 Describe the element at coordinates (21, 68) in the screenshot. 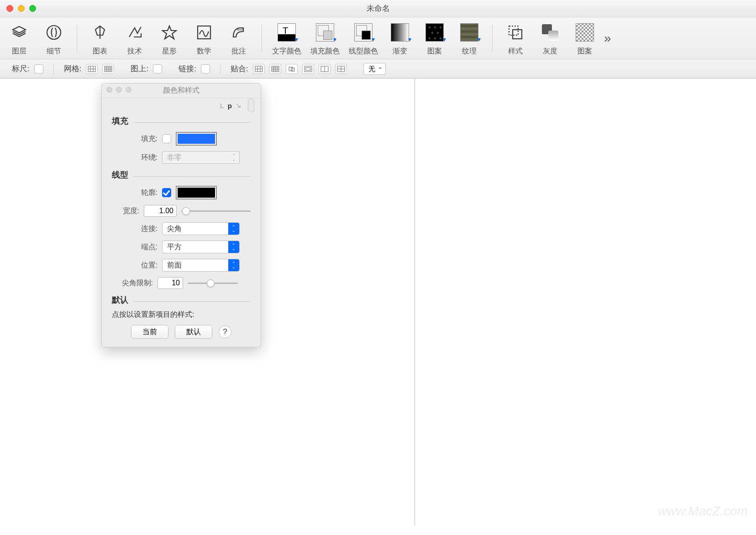

I see `ruler-label: 标尺:` at that location.